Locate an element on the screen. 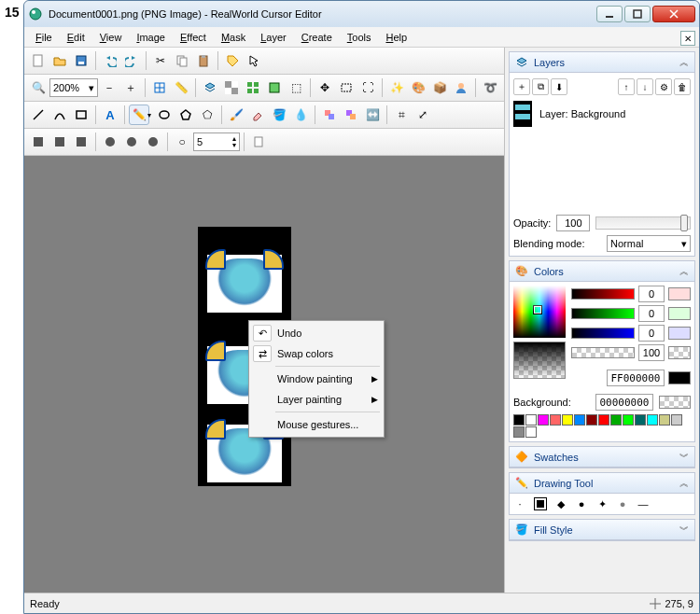  maximize-button is located at coordinates (637, 14).